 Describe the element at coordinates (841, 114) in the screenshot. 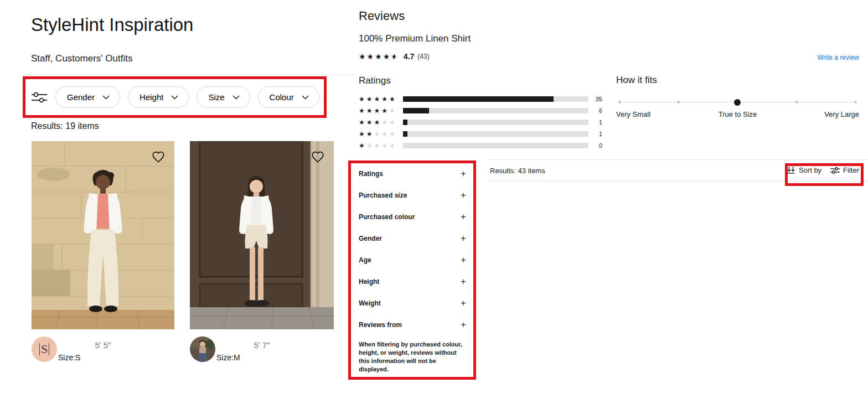

I see `fit-label-very-large: Very Large` at that location.